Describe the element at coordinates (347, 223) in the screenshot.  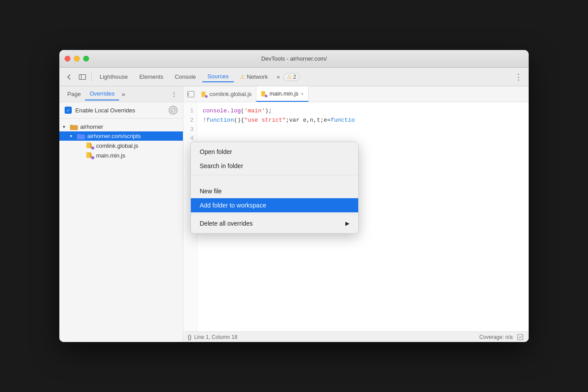
I see `speech-submenu-arrow: ▶` at that location.